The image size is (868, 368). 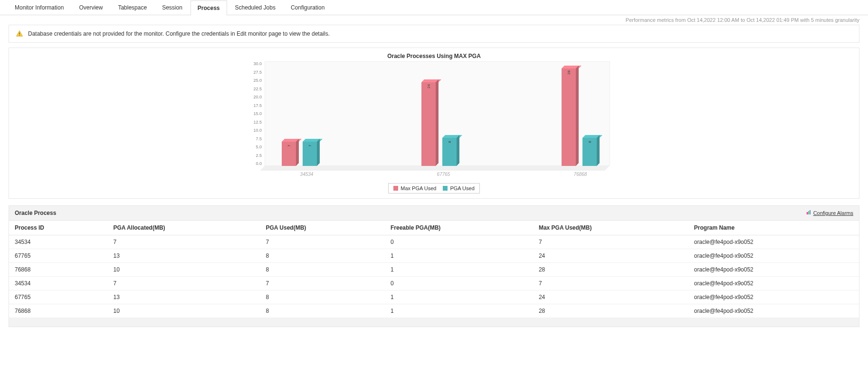 What do you see at coordinates (459, 228) in the screenshot?
I see `column-header: Freeable PGA(MB)` at bounding box center [459, 228].